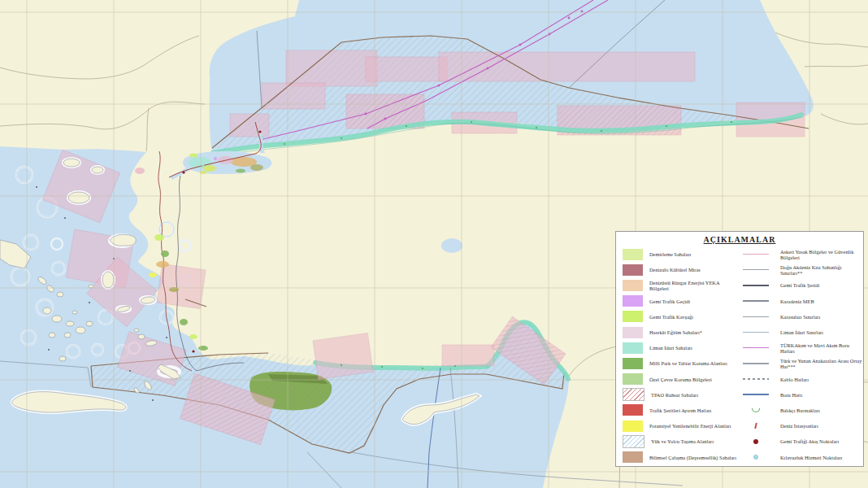 The width and height of the screenshot is (868, 488). What do you see at coordinates (800, 426) in the screenshot?
I see `legend-label: Deniz İstasyonları` at bounding box center [800, 426].